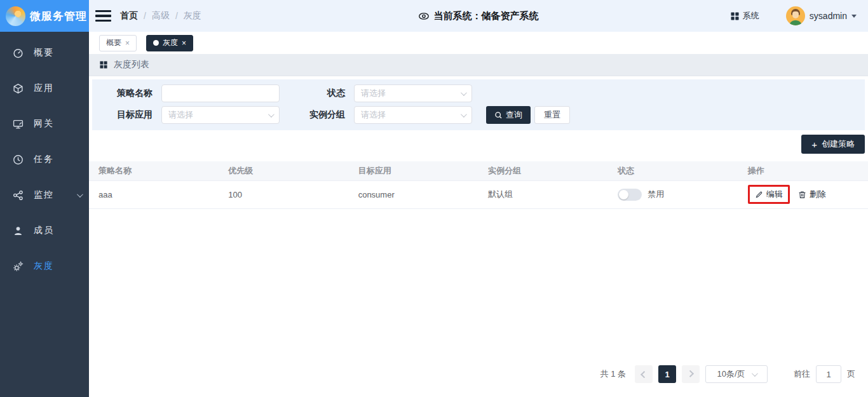 The height and width of the screenshot is (397, 868). What do you see at coordinates (478, 43) in the screenshot?
I see `tab-bar: 概要 × 灰度 ×` at bounding box center [478, 43].